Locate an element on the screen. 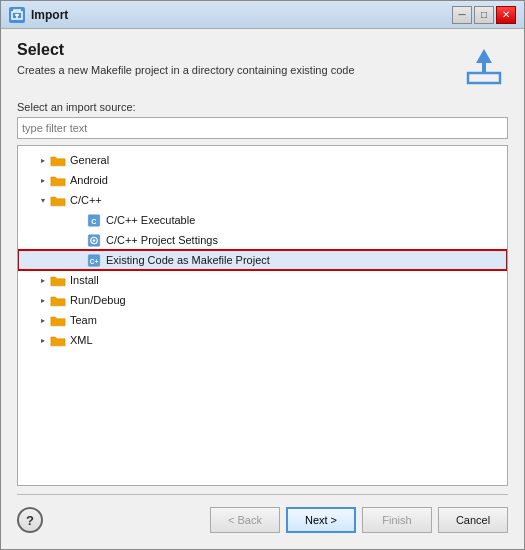 The width and height of the screenshot is (525, 550). team-label: Team is located at coordinates (84, 320).